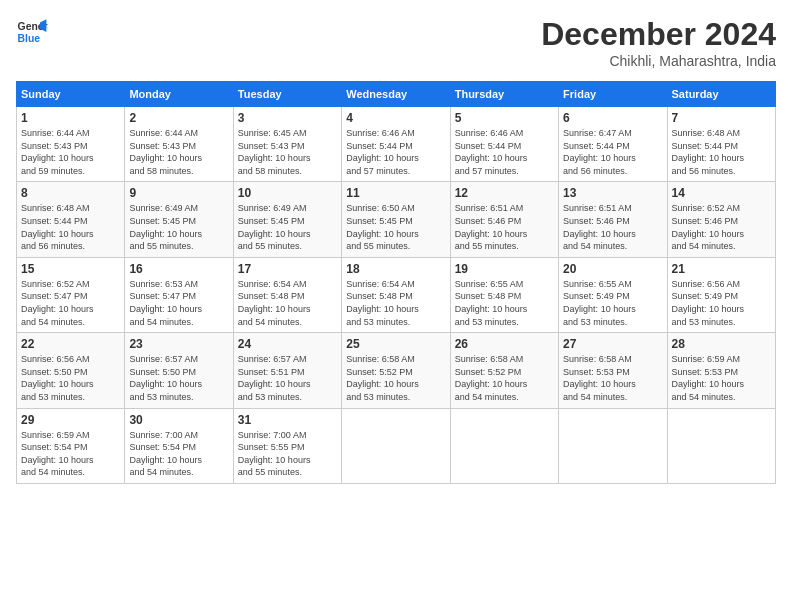 This screenshot has height=612, width=792. I want to click on day-number: 12, so click(504, 193).